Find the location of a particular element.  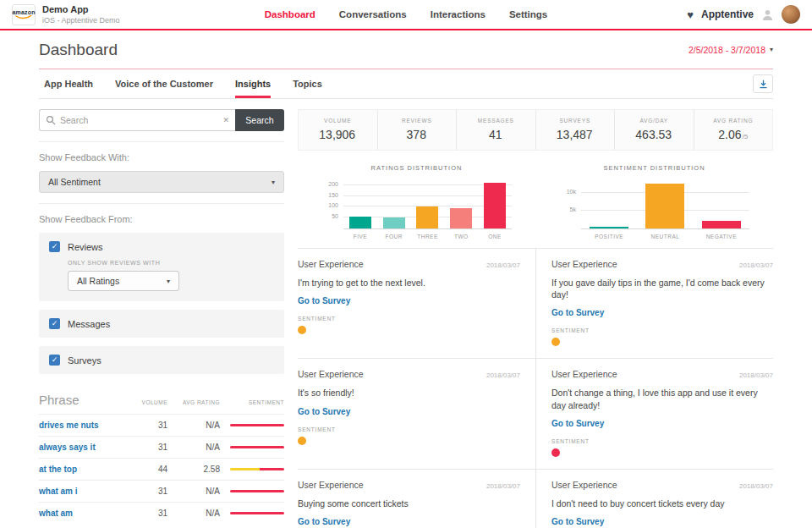

tab-voice-of-the-customer: Voice of the Customer is located at coordinates (164, 84).